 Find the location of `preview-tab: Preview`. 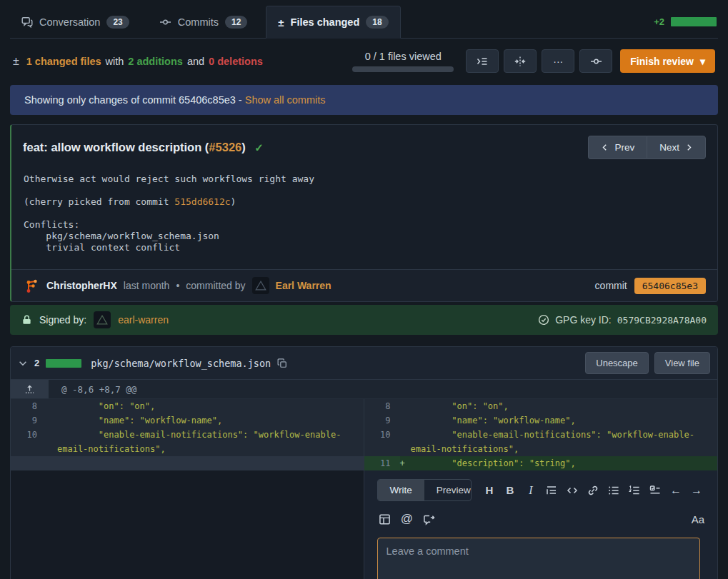

preview-tab: Preview is located at coordinates (448, 490).